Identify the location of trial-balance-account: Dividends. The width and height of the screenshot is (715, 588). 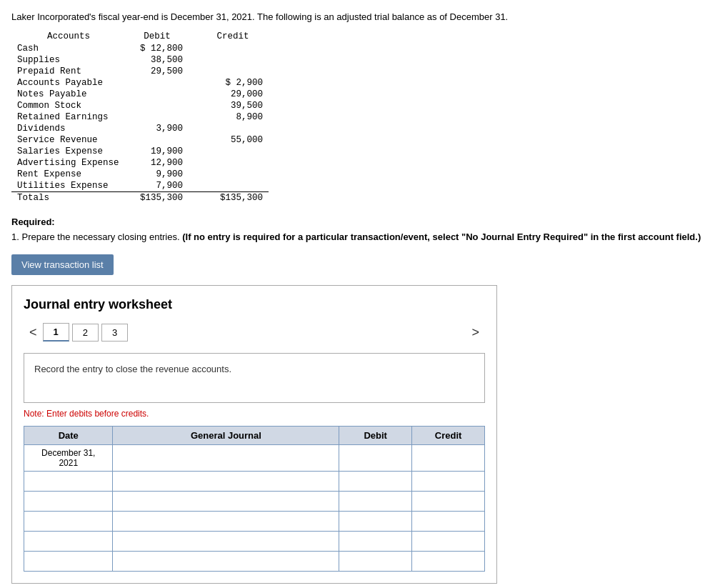
(69, 129).